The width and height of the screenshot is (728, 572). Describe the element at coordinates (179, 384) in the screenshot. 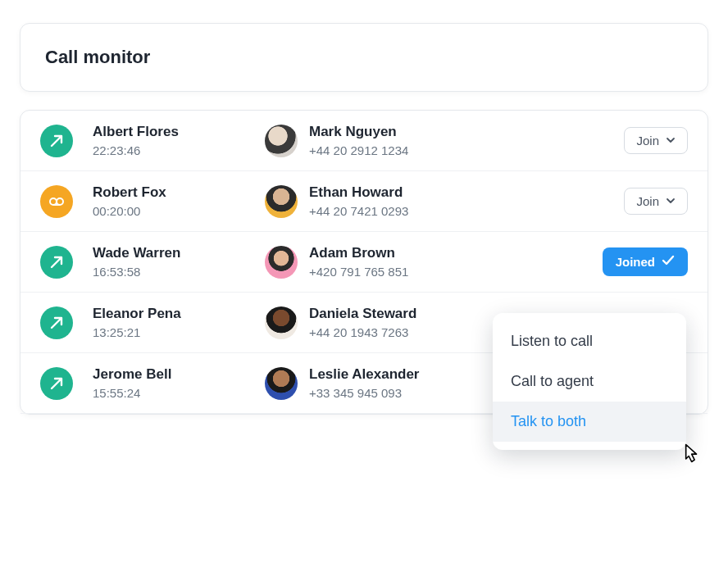

I see `agent-info: Jerome Bell15:55:24` at that location.